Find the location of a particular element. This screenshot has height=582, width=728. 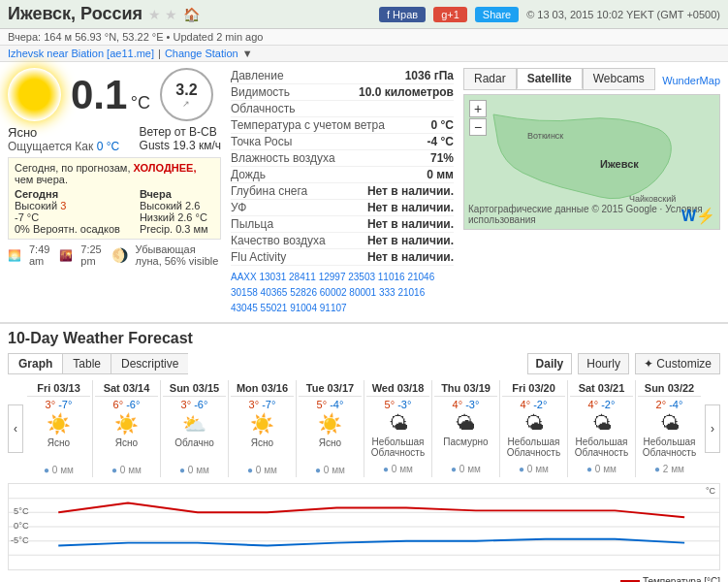

day-column: Sun 03/15 3° -6° ⛅ Облачно ● 0 мм is located at coordinates (195, 429).